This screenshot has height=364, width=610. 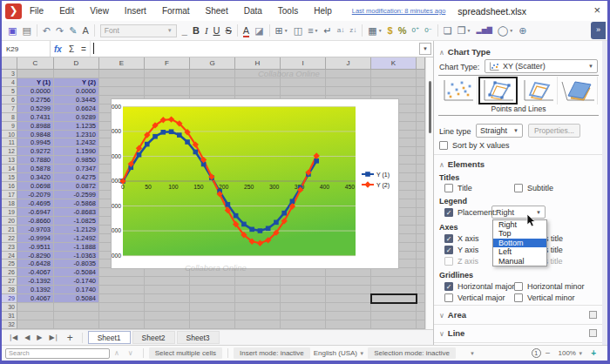 I want to click on undo-icon: ↶, so click(x=47, y=30).